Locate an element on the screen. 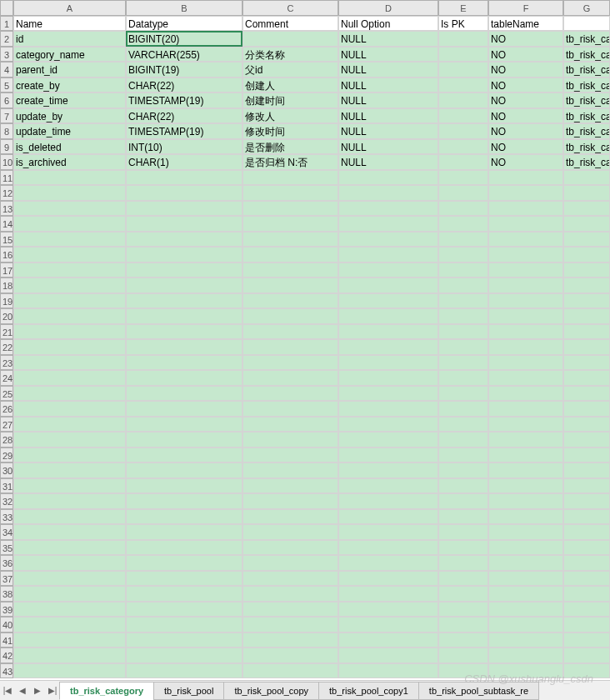 Image resolution: width=610 pixels, height=700 pixels. data-cell: parent_id is located at coordinates (70, 70).